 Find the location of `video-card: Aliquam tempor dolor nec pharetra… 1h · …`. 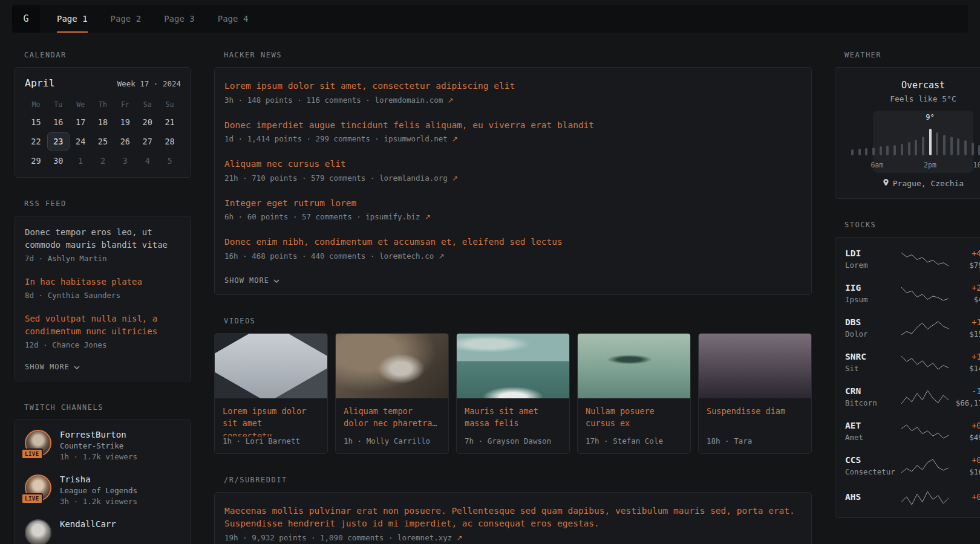

video-card: Aliquam tempor dolor nec pharetra… 1h · … is located at coordinates (392, 393).